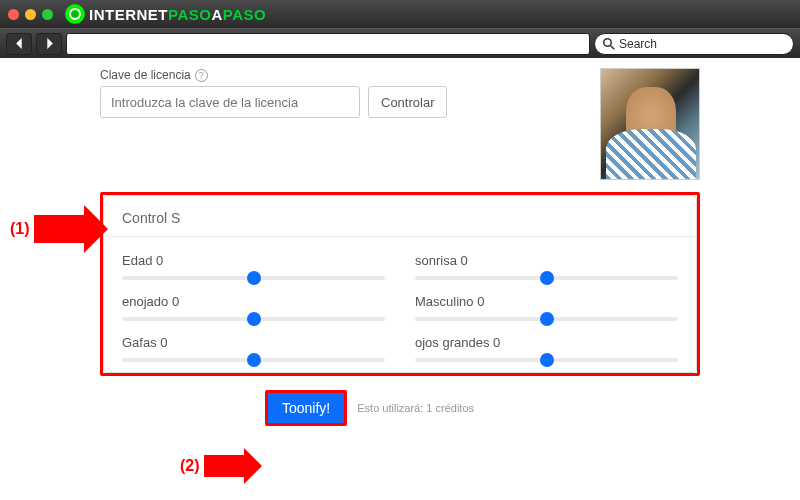 The height and width of the screenshot is (500, 800). I want to click on search-icon, so click(609, 44).